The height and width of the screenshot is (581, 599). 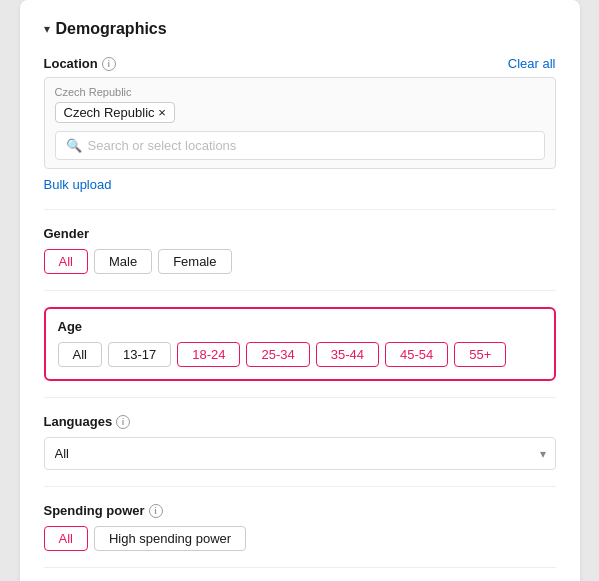 What do you see at coordinates (300, 454) in the screenshot?
I see `languages-select-wrapper: All ▾` at bounding box center [300, 454].